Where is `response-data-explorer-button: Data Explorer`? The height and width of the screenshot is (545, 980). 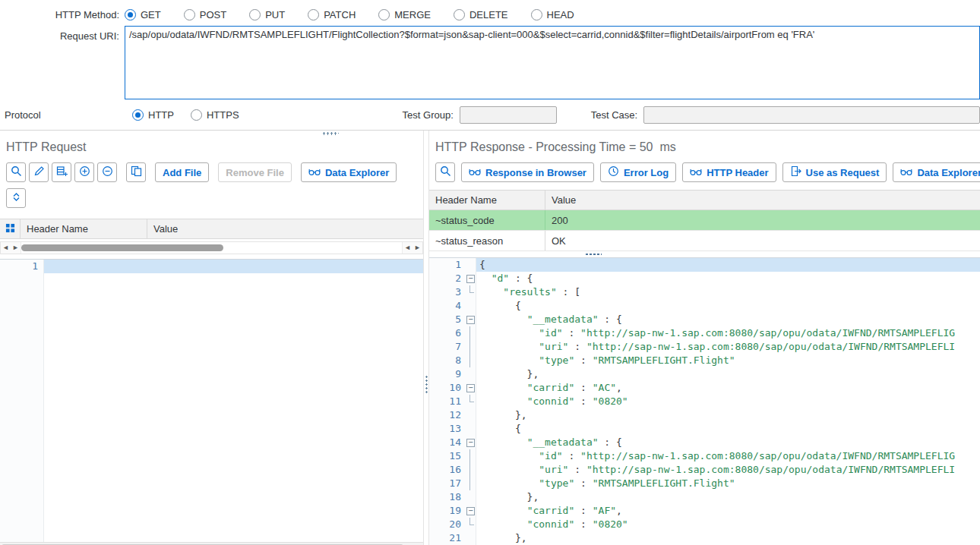 response-data-explorer-button: Data Explorer is located at coordinates (936, 172).